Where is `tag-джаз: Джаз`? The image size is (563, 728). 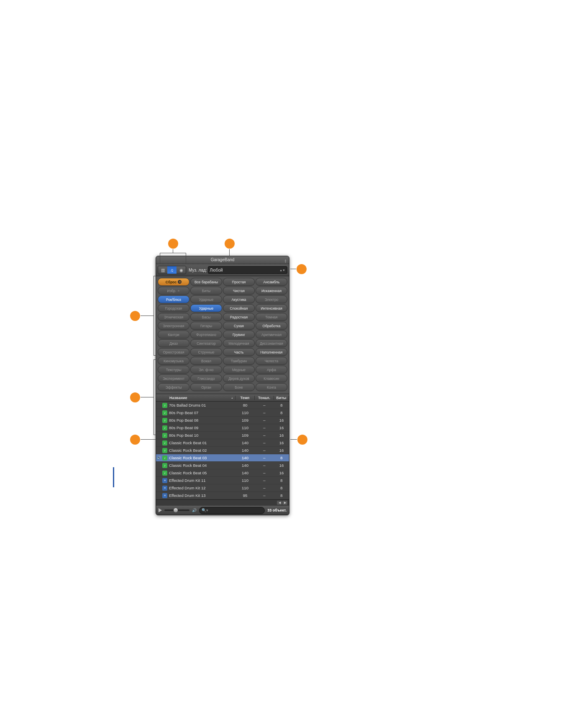
tag-джаз: Джаз is located at coordinates (174, 344).